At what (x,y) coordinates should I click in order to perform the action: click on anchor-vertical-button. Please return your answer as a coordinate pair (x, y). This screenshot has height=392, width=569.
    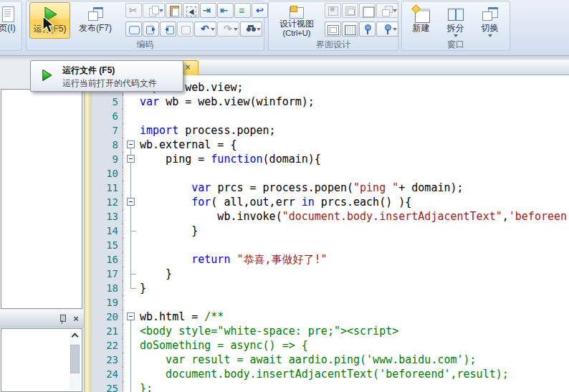
    Looking at the image, I should click on (367, 29).